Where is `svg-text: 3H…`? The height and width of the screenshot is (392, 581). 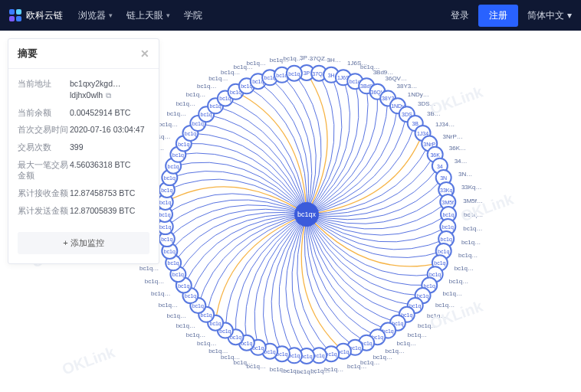
svg-text: 3H… is located at coordinates (333, 60).